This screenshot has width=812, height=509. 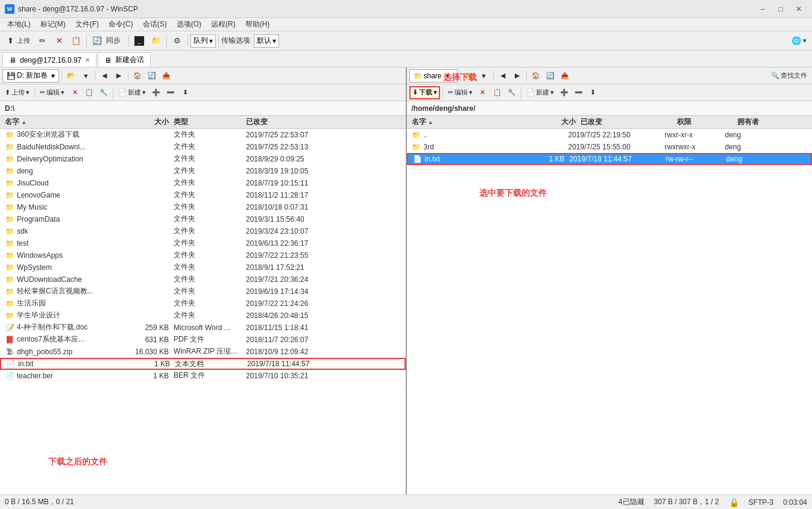 What do you see at coordinates (87, 24) in the screenshot?
I see `menu-file: 文件(F)` at bounding box center [87, 24].